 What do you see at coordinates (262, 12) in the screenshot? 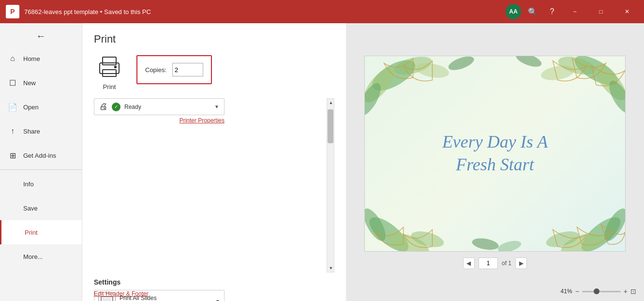
I see `file-name: 76862-leaves ppt template • Saved to thi…` at bounding box center [262, 12].